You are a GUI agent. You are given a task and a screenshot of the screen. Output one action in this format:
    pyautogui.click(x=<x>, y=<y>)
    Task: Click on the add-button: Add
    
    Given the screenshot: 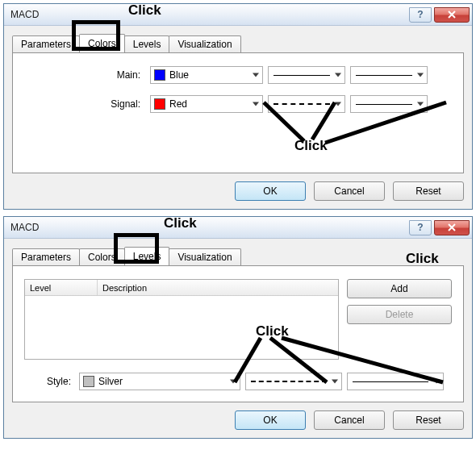 What is the action you would take?
    pyautogui.click(x=399, y=289)
    